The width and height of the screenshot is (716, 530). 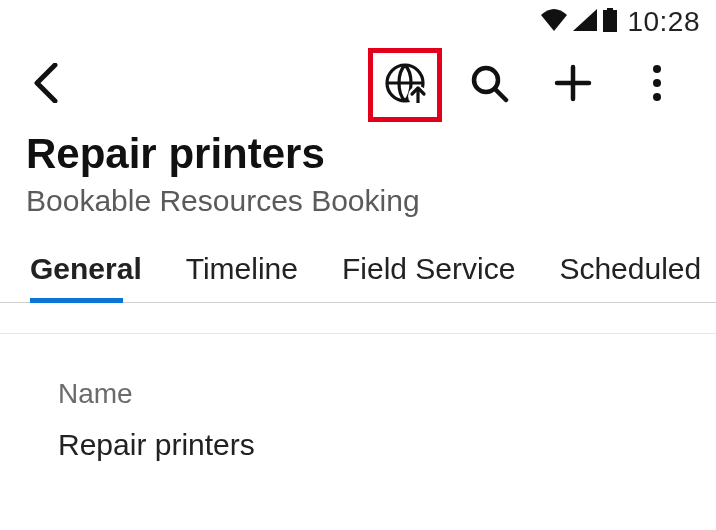 What do you see at coordinates (610, 22) in the screenshot?
I see `battery-icon` at bounding box center [610, 22].